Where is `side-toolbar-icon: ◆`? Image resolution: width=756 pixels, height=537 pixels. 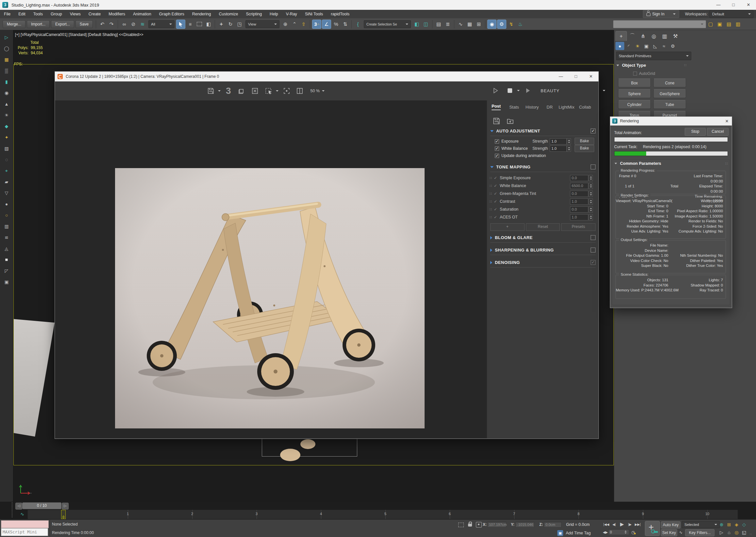
side-toolbar-icon: ◆ is located at coordinates (7, 126).